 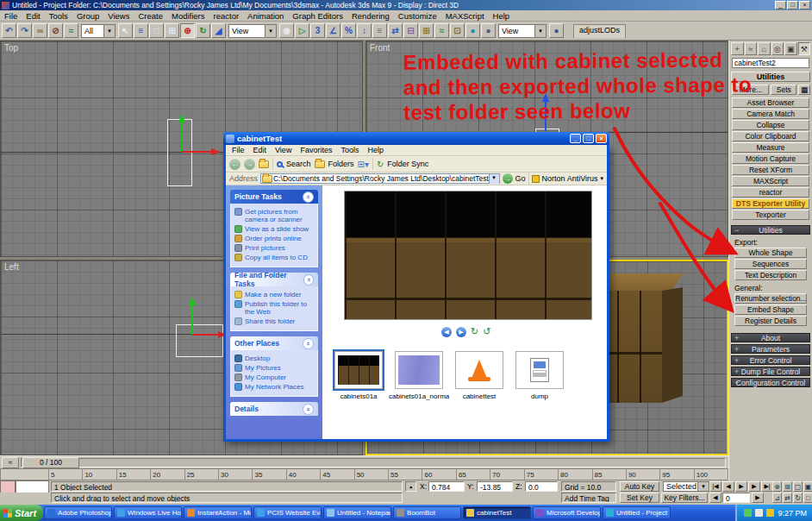 I want to click on rollout-error-control: Error Control, so click(x=771, y=361).